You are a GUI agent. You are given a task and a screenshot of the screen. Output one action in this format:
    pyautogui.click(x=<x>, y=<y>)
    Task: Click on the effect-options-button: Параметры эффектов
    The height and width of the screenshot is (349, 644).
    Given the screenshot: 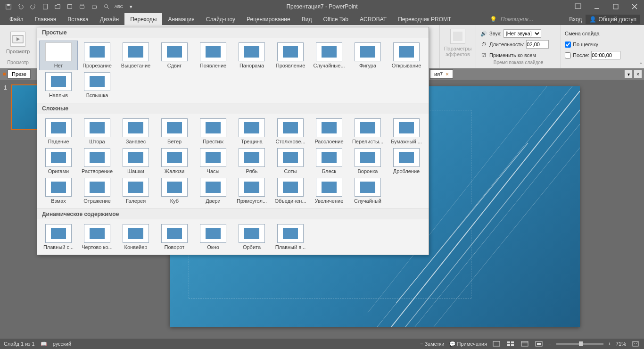 What is the action you would take?
    pyautogui.click(x=458, y=43)
    